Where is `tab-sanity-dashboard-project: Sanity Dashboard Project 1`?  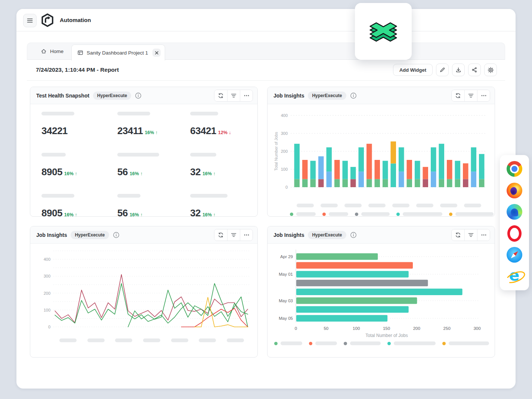 tab-sanity-dashboard-project: Sanity Dashboard Project 1 is located at coordinates (118, 52).